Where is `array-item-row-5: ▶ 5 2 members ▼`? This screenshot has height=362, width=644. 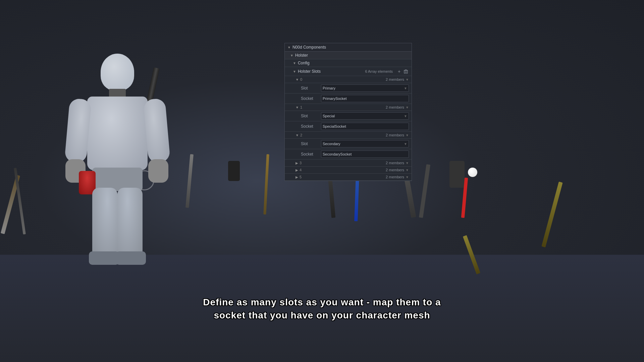 array-item-row-5: ▶ 5 2 members ▼ is located at coordinates (348, 177).